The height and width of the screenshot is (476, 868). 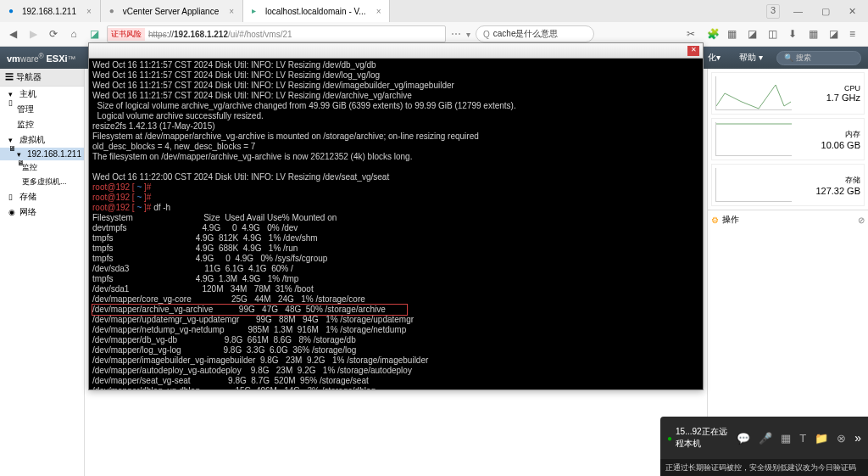 What do you see at coordinates (535, 34) in the screenshot?
I see `search-input: Q cache是什么意思` at bounding box center [535, 34].